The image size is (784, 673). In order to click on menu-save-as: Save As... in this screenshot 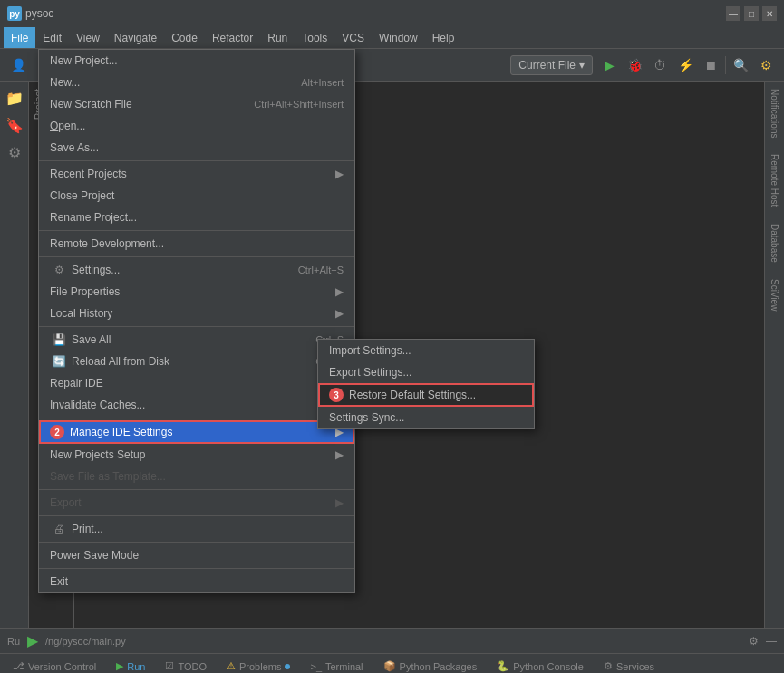, I will do `click(197, 148)`.